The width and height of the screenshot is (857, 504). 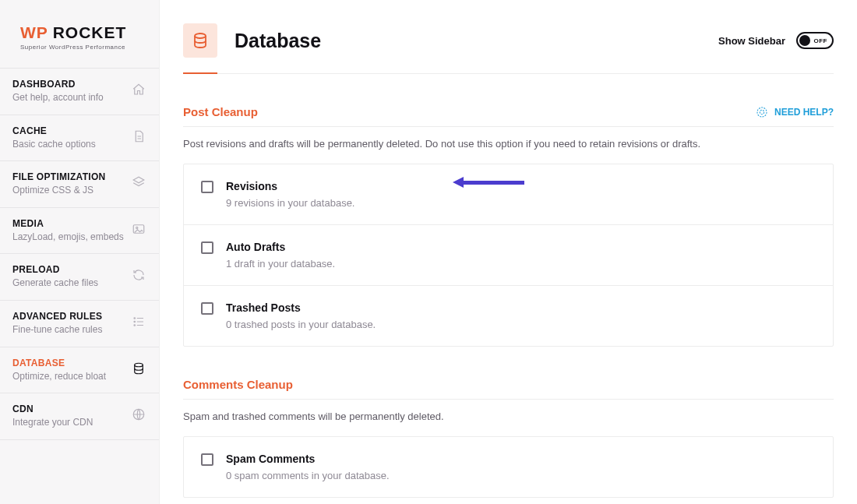 What do you see at coordinates (139, 229) in the screenshot?
I see `image-icon` at bounding box center [139, 229].